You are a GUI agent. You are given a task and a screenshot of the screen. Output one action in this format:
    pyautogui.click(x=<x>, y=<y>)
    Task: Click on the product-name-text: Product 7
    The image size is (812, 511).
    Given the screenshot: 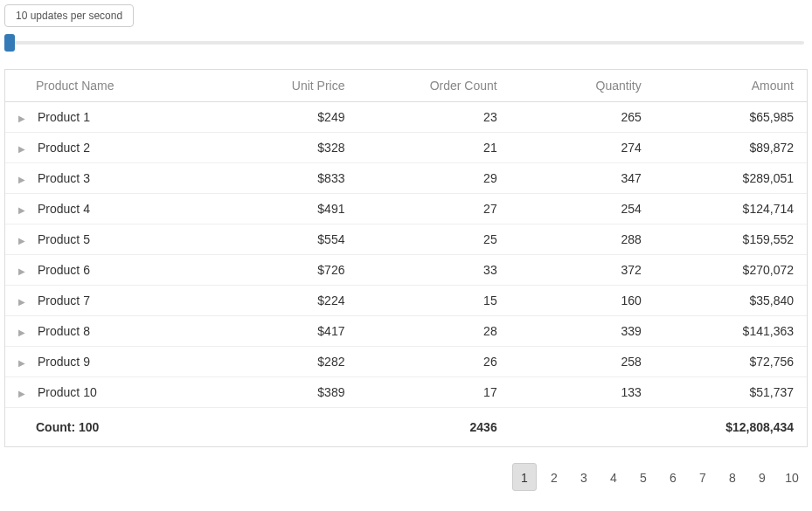 What is the action you would take?
    pyautogui.click(x=64, y=300)
    